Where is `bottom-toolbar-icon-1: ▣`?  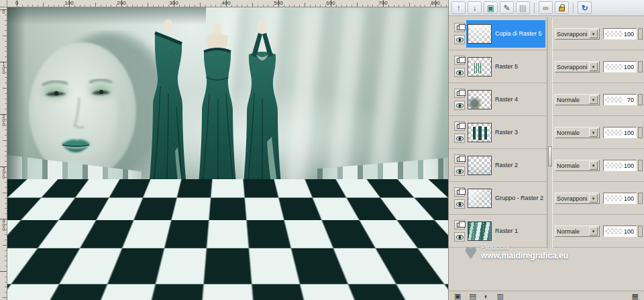 bottom-toolbar-icon-1: ▣ is located at coordinates (458, 296).